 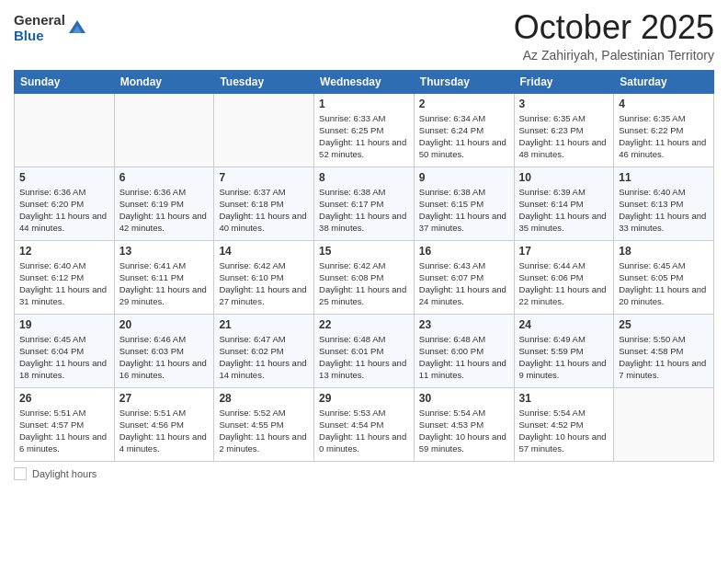 What do you see at coordinates (464, 357) in the screenshot?
I see `cell-content: Sunrise: 6:48 AM Sunset: 6:00 PM Dayligh…` at bounding box center [464, 357].